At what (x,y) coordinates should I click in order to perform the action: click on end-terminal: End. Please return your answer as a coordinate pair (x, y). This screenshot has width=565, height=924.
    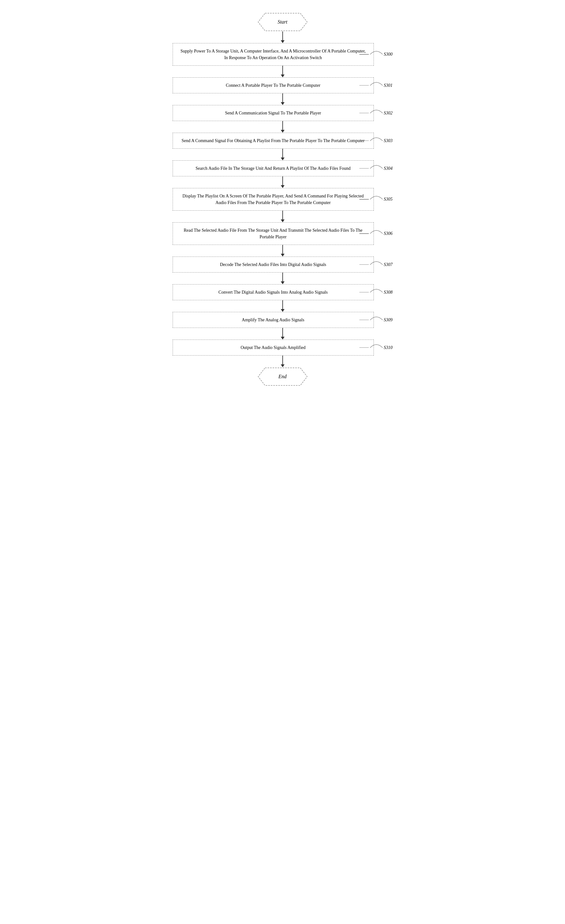
    Looking at the image, I should click on (283, 376).